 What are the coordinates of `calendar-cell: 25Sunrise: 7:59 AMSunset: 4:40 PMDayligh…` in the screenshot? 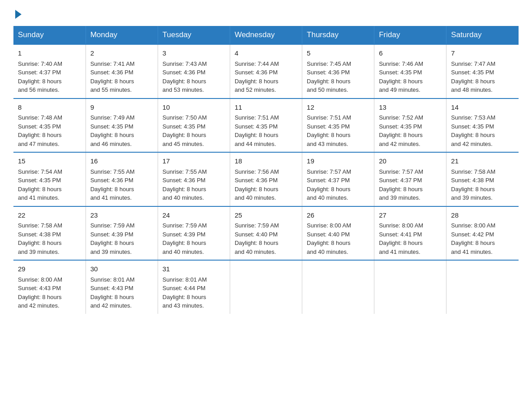 It's located at (266, 234).